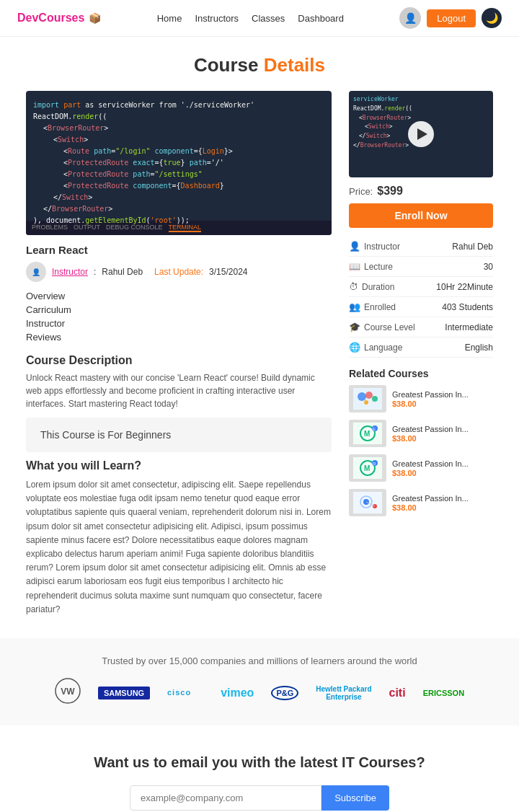 The height and width of the screenshot is (812, 519). I want to click on author-avatar: 👤, so click(36, 272).